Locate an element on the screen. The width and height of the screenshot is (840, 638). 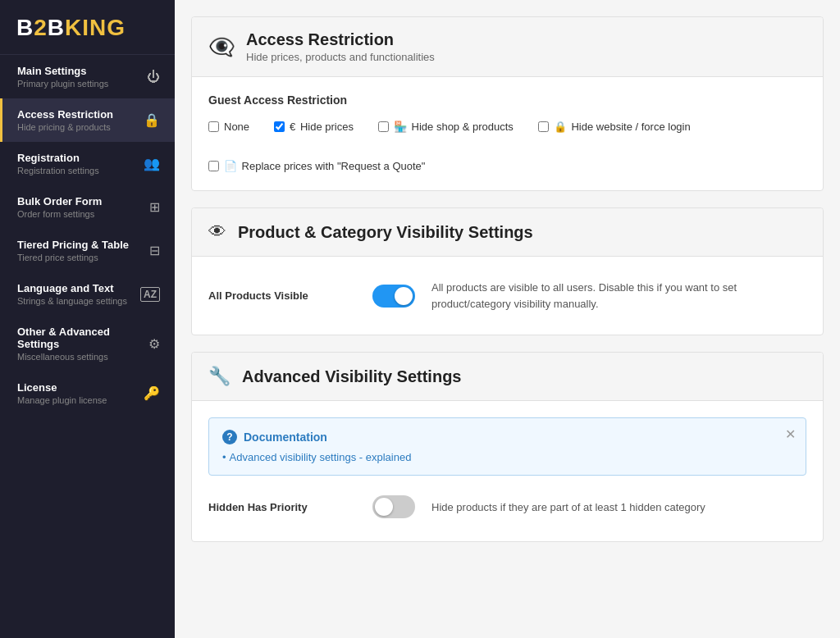
access-restriction-subtitle: Hide prices, products and functionalitie… is located at coordinates (340, 57).